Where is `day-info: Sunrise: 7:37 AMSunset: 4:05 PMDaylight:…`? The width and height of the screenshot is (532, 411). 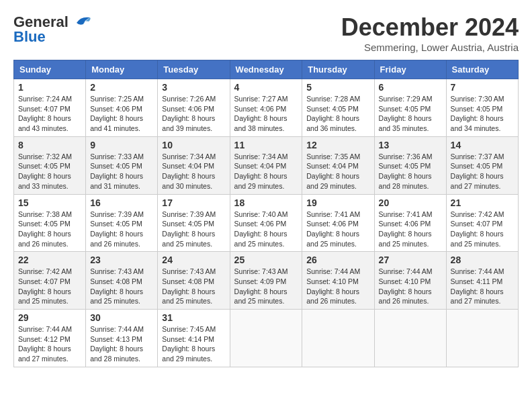 day-info: Sunrise: 7:37 AMSunset: 4:05 PMDaylight:… is located at coordinates (482, 172).